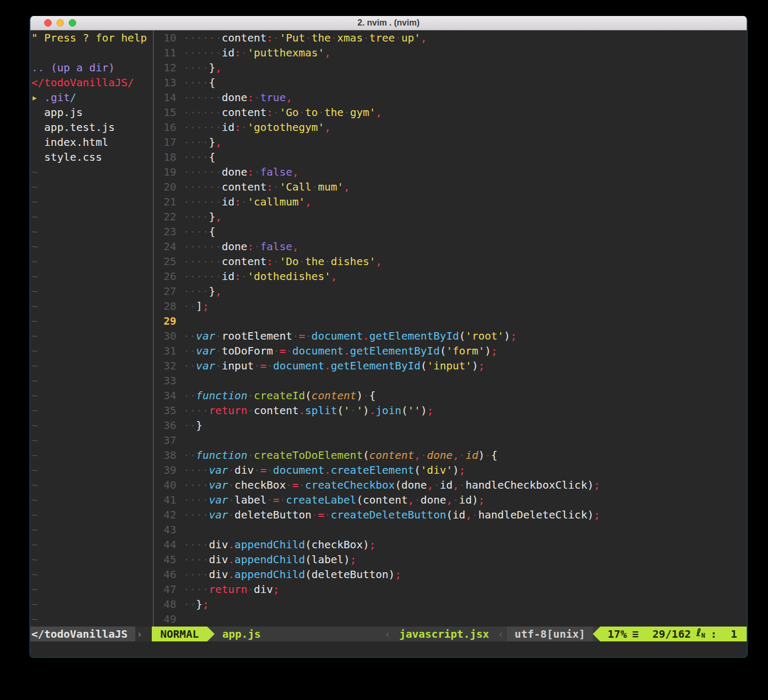 The image size is (768, 700). What do you see at coordinates (451, 455) in the screenshot?
I see `code-line: 38··function·createToDoElement(content,·…` at bounding box center [451, 455].